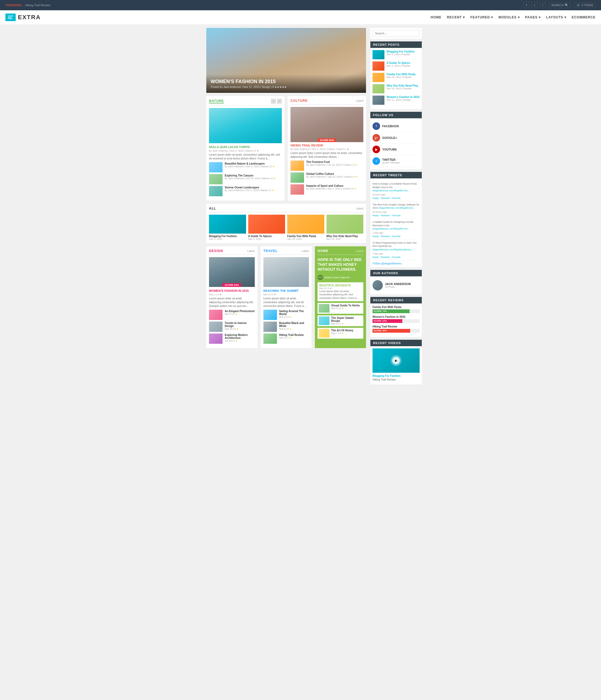 This screenshot has width=601, height=700. I want to click on home-latest: Latest, so click(359, 251).